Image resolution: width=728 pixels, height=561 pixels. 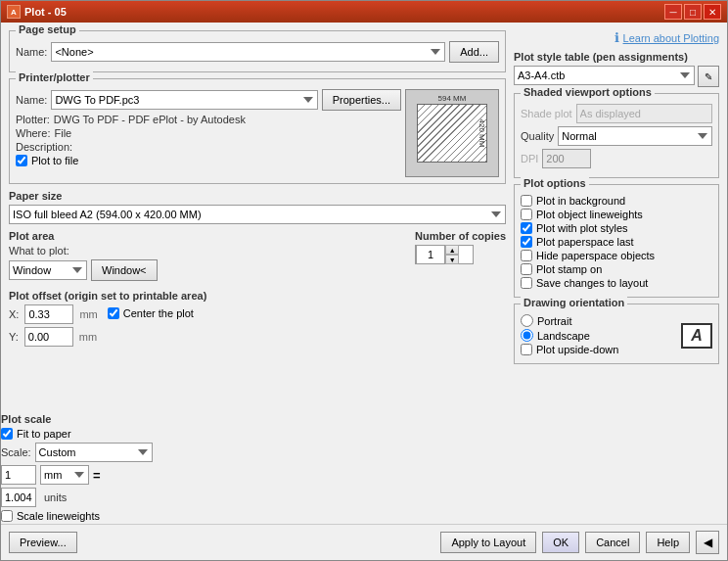 I want to click on printer-plotter-title: Printer/plotter, so click(x=55, y=77).